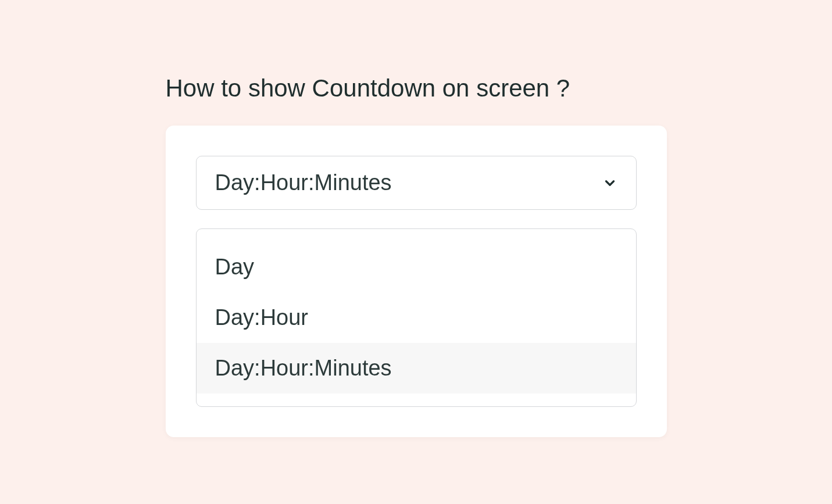  What do you see at coordinates (416, 88) in the screenshot?
I see `page-heading: How to show Countdown on screen ?` at bounding box center [416, 88].